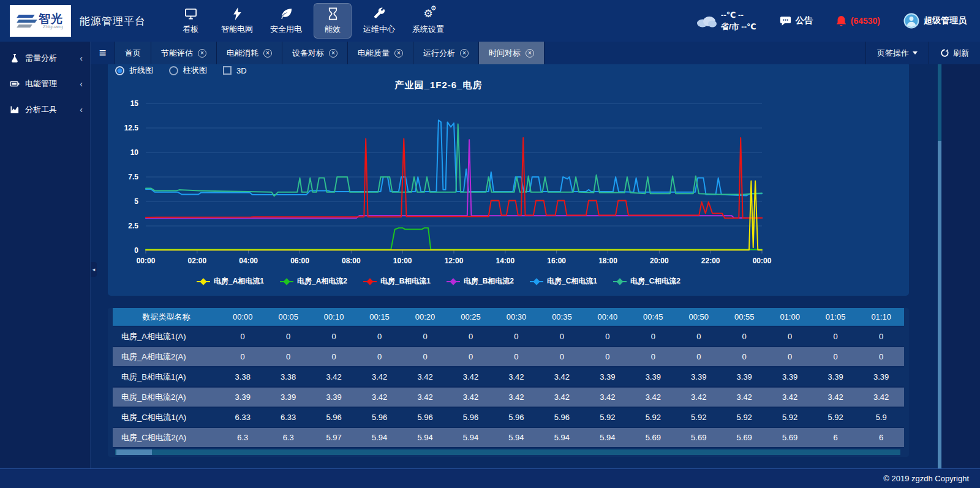 The image size is (980, 488). I want to click on chart-icon, so click(15, 110).